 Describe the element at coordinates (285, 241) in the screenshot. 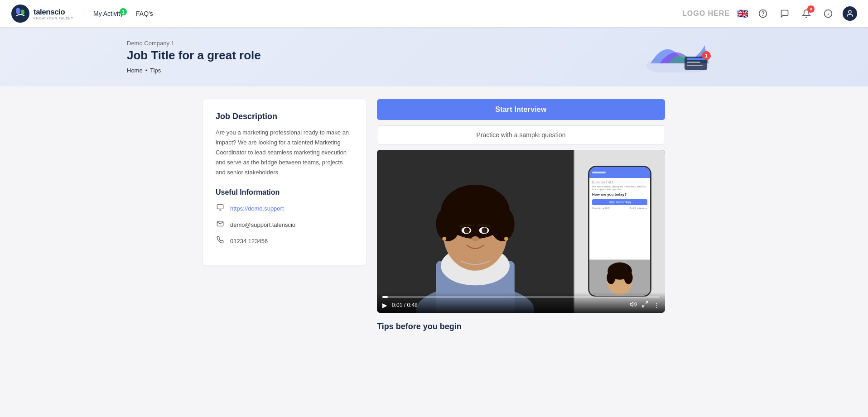

I see `info-phone: 01234 123456` at that location.